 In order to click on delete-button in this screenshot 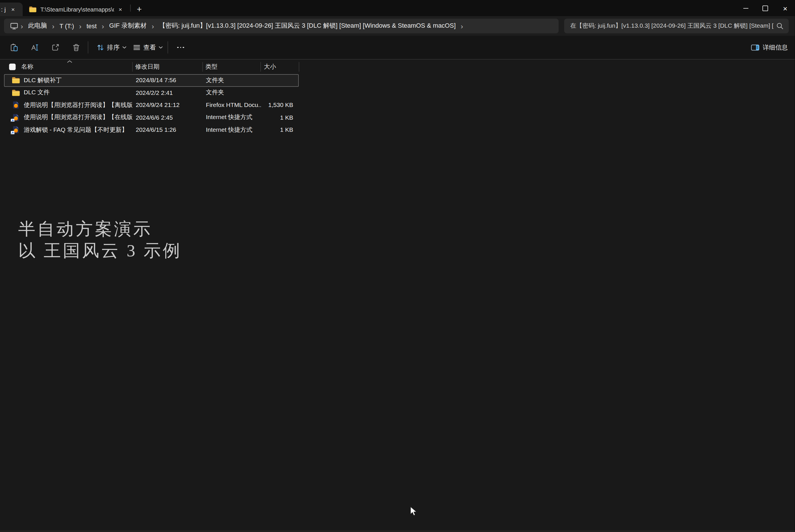, I will do `click(76, 48)`.